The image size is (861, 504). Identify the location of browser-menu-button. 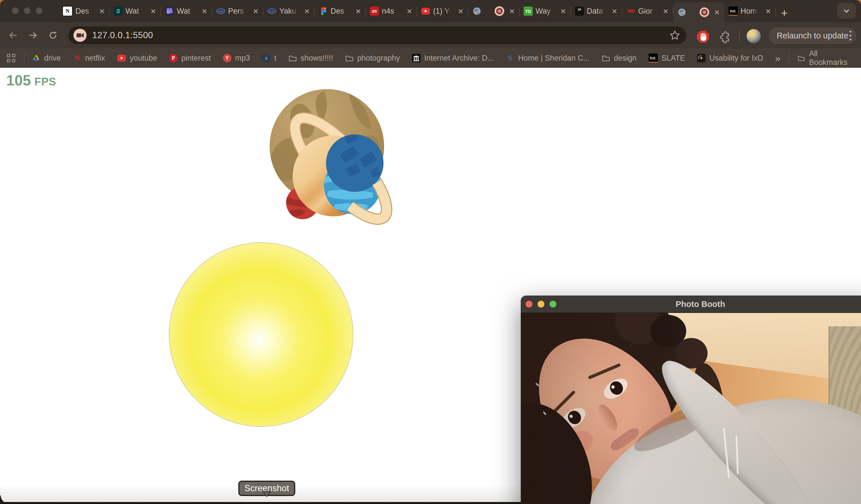
(851, 36).